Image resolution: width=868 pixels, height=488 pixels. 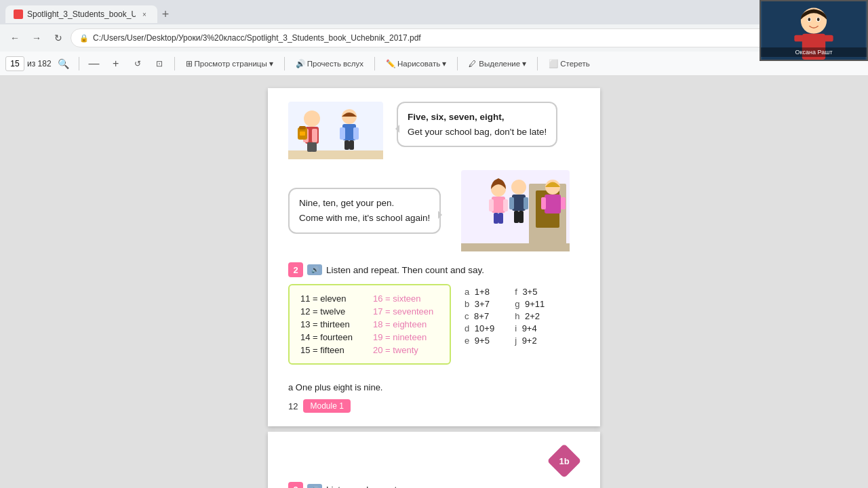 What do you see at coordinates (434, 461) in the screenshot?
I see `diamond-wrapper: 1b` at bounding box center [434, 461].